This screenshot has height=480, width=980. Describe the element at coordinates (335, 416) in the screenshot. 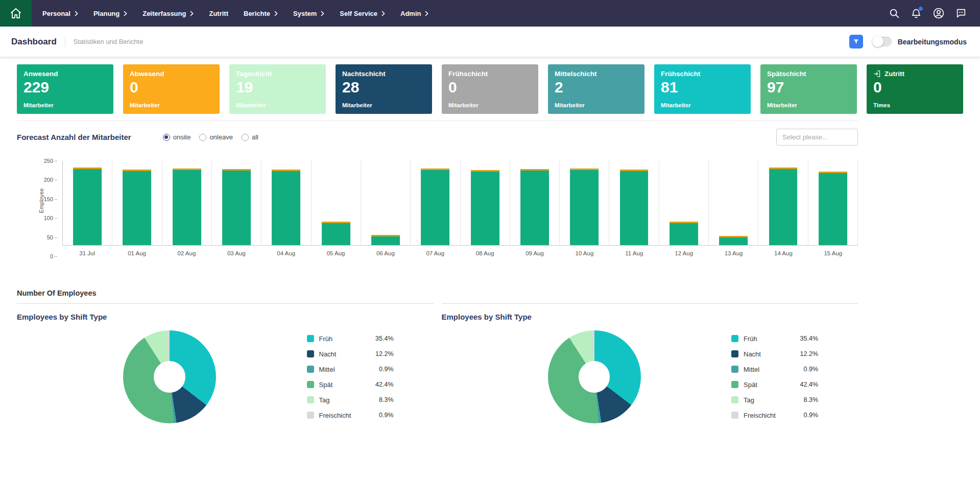

I see `legend-label: Freischicht` at that location.